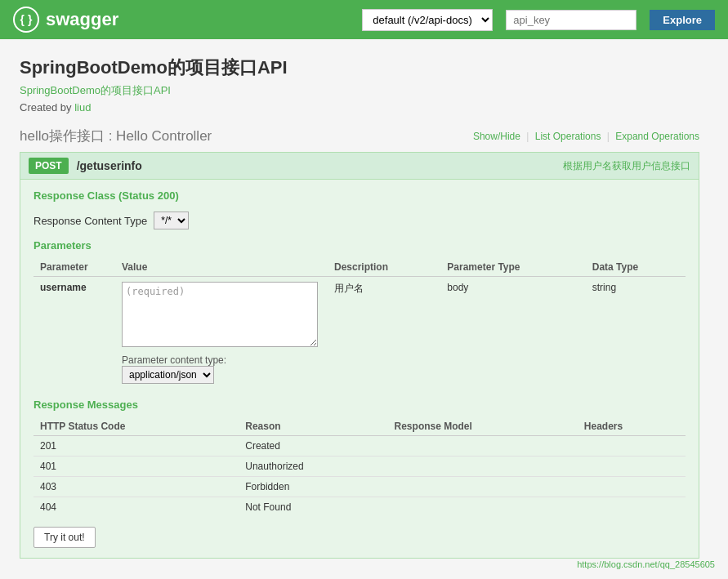 This screenshot has height=579, width=728. Describe the element at coordinates (168, 375) in the screenshot. I see `param-content-type-select: application/json` at that location.